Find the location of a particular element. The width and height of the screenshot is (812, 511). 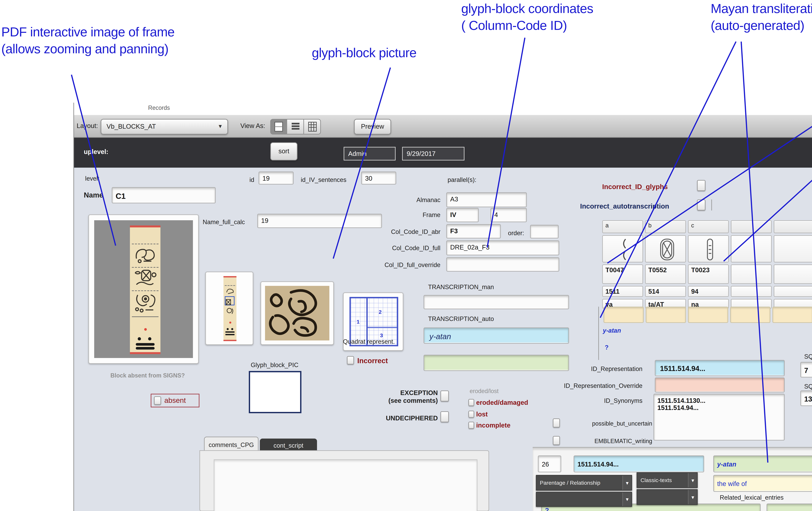

incorrect-checkbox is located at coordinates (351, 360).